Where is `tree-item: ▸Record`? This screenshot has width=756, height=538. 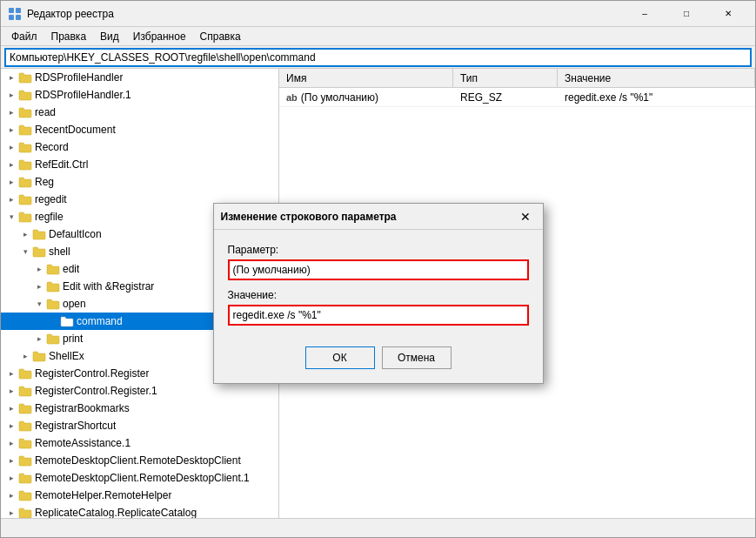
tree-item: ▸Record is located at coordinates (139, 147).